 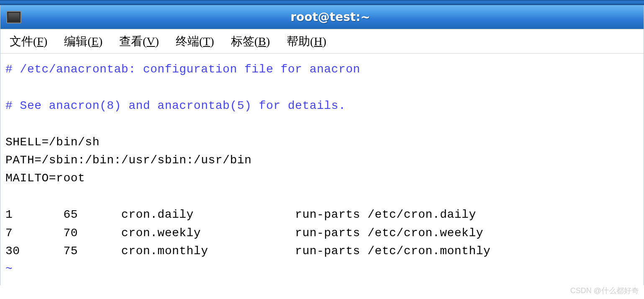 What do you see at coordinates (248, 251) in the screenshot?
I see `terminal-line-entry: 30 75 cron.monthly run-parts /etc/cron.m…` at bounding box center [248, 251].